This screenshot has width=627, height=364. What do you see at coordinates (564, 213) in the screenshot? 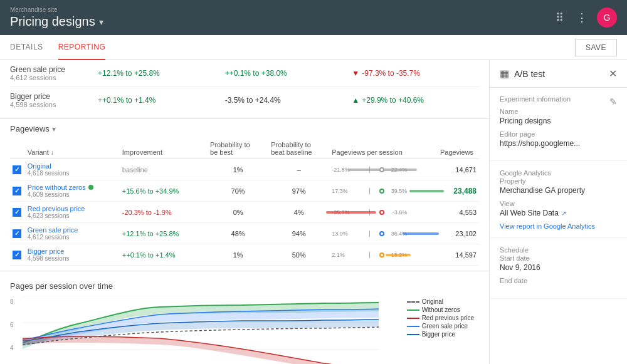
I see `external-link-icon: ↗` at bounding box center [564, 213].